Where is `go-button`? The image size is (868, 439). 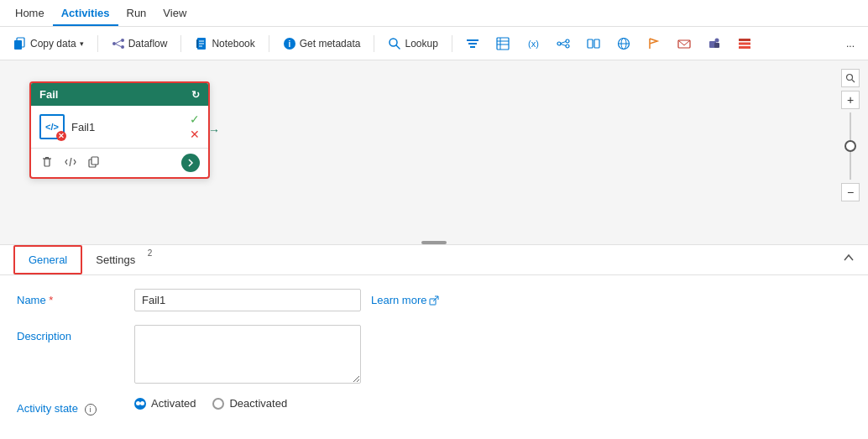 go-button is located at coordinates (191, 163).